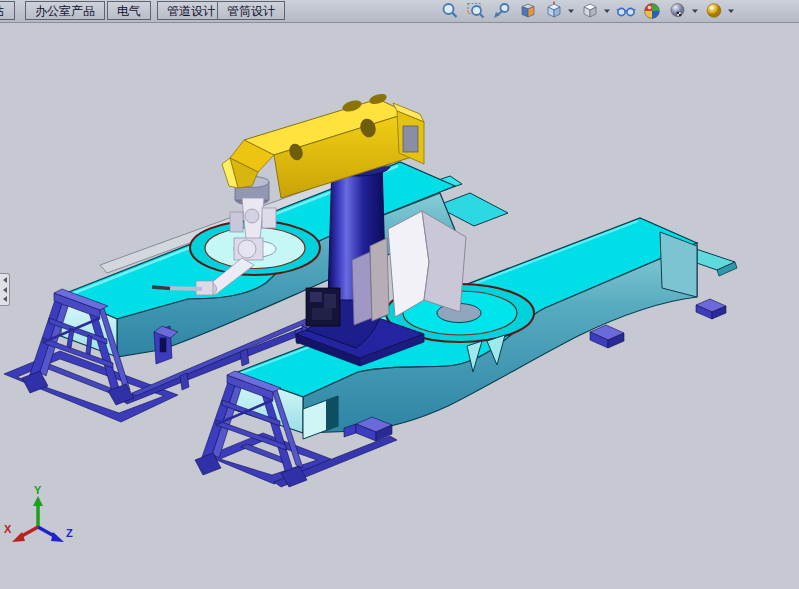  I want to click on triad-z-label: Z, so click(70, 533).